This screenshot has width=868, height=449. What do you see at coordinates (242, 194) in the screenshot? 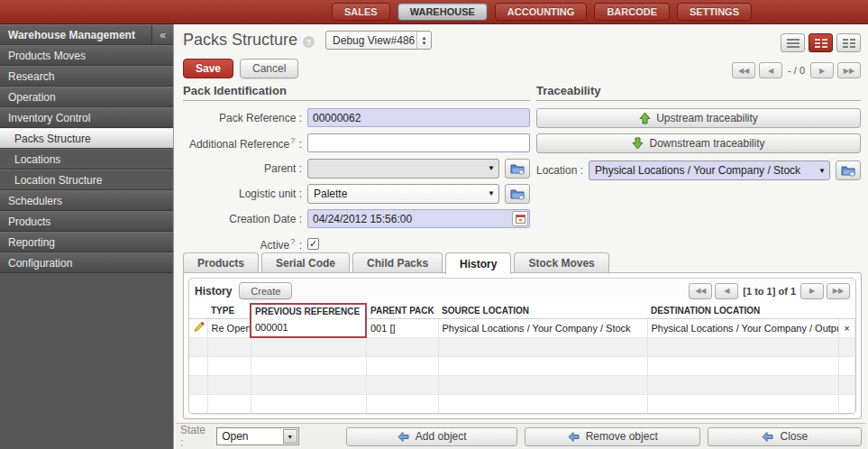
I see `logistic-unit-label: Logistic unit :` at bounding box center [242, 194].